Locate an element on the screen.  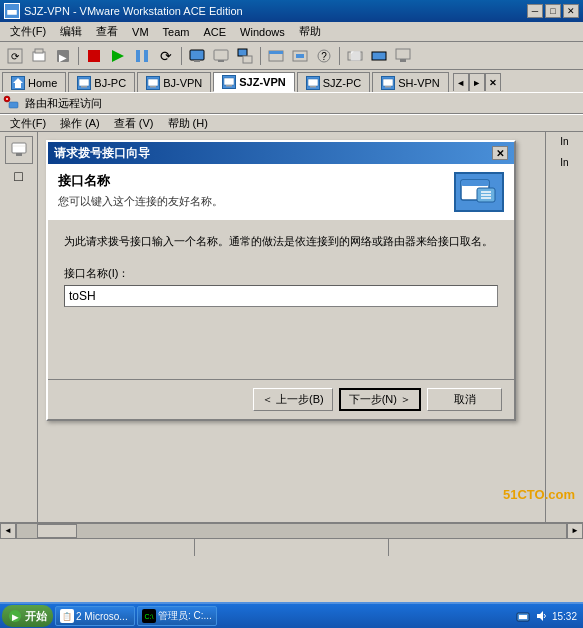
tab-home: Home is located at coordinates (34, 82).